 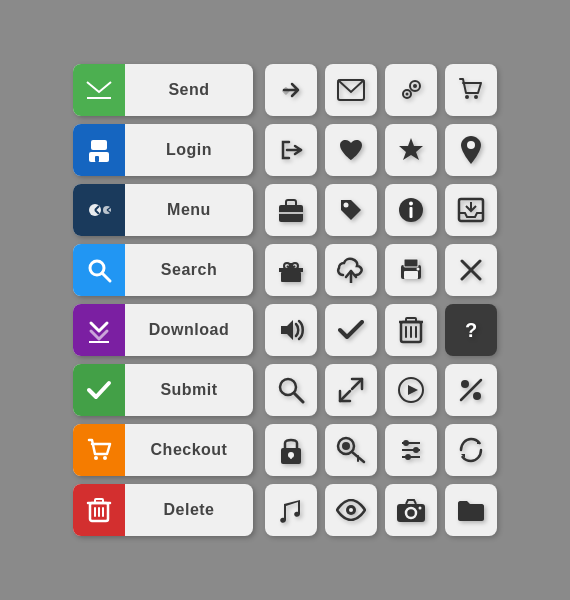 What do you see at coordinates (189, 450) in the screenshot?
I see `checkout-label: Checkout` at bounding box center [189, 450].